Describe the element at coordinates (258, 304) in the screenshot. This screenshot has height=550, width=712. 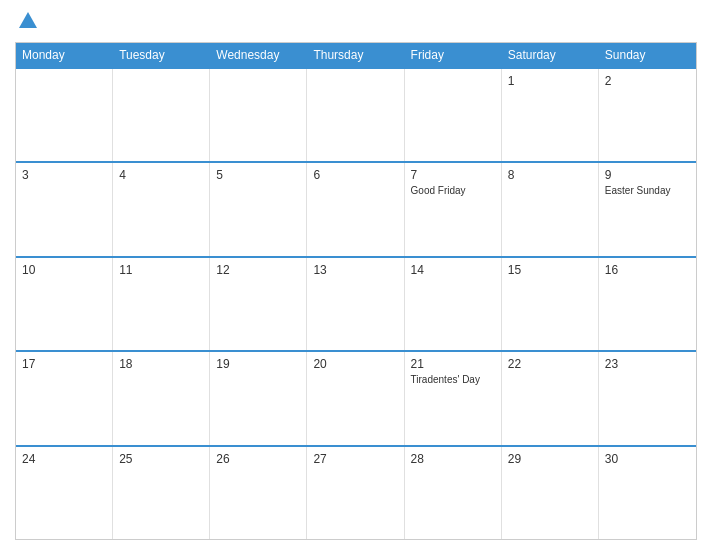
I see `day-cell-12: 12` at that location.